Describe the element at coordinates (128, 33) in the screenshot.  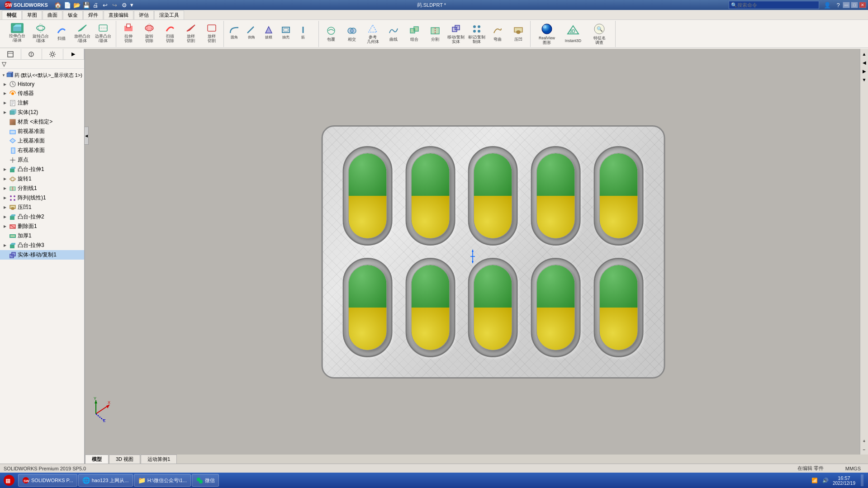
I see `extrude-cut-btn: 拉伸切除` at that location.